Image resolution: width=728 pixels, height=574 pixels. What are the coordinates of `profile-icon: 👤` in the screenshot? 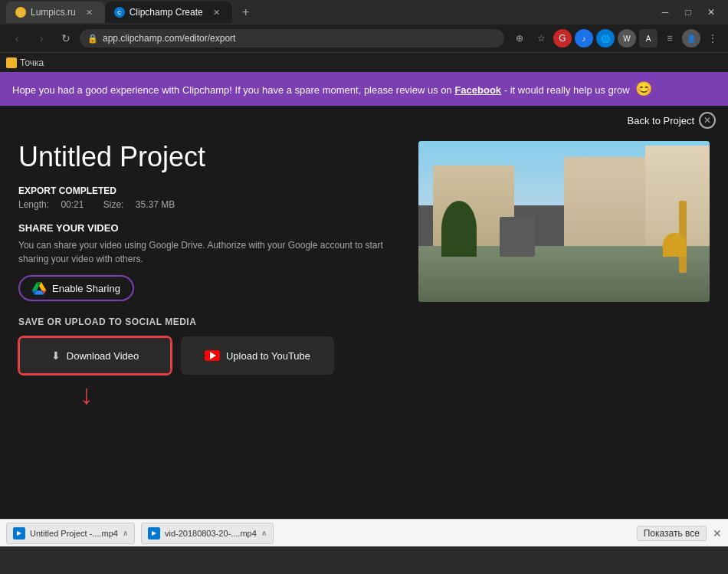 It's located at (691, 38).